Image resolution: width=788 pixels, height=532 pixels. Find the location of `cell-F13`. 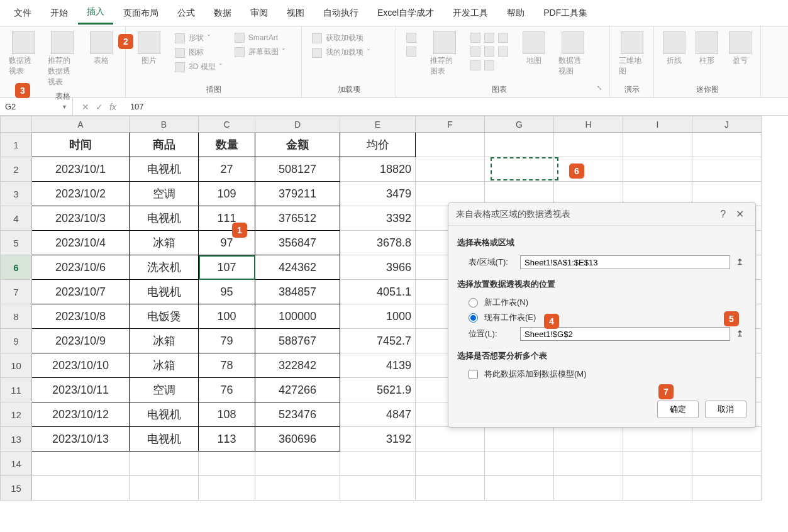

cell-F13 is located at coordinates (450, 439).